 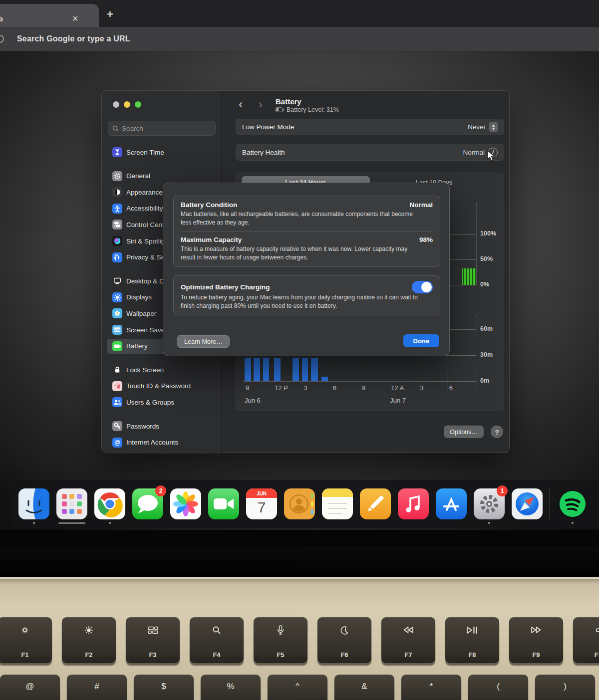 I want to click on sidebar-item-label: Touch ID & Password, so click(x=159, y=386).